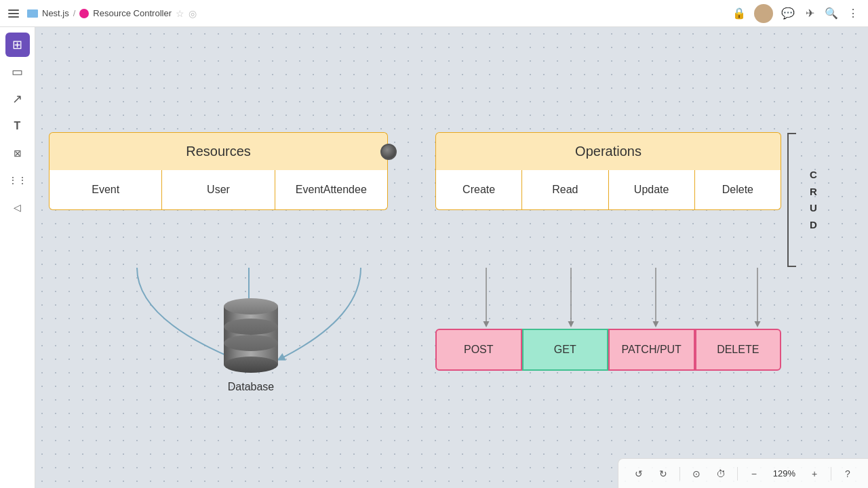 The image size is (868, 488). What do you see at coordinates (251, 306) in the screenshot?
I see `cyl-top` at bounding box center [251, 306].